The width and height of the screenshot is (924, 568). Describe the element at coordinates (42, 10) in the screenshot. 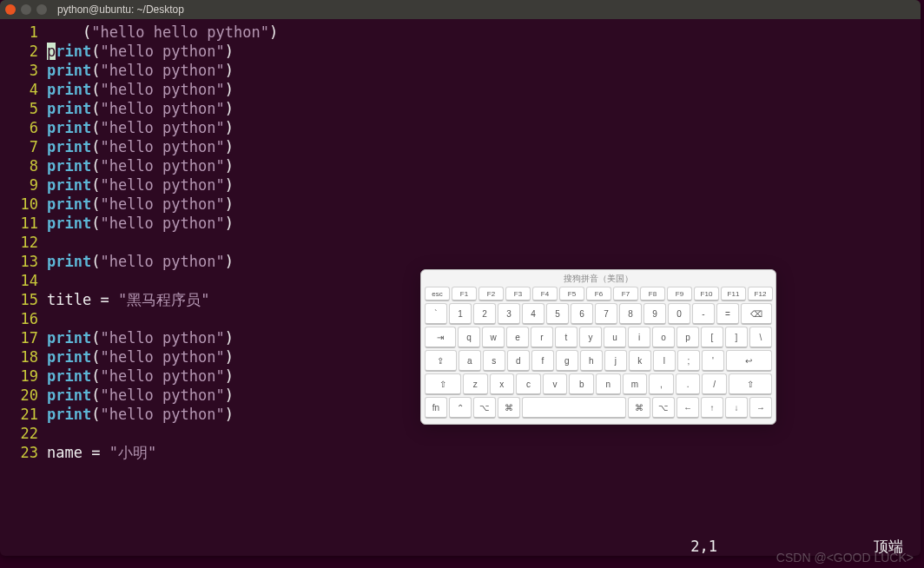

I see `maximize-icon` at that location.